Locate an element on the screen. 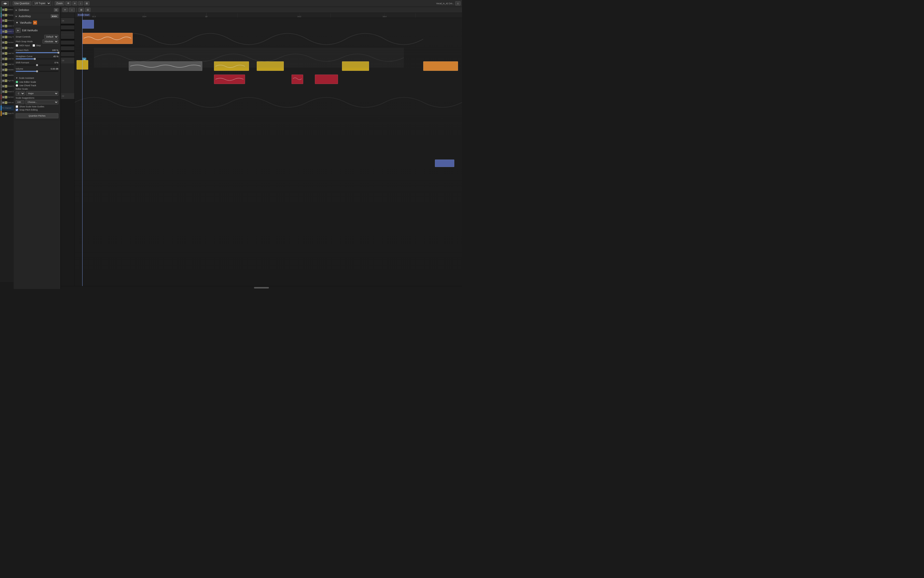  track-oohs: M S Oohs and A is located at coordinates (7, 102).